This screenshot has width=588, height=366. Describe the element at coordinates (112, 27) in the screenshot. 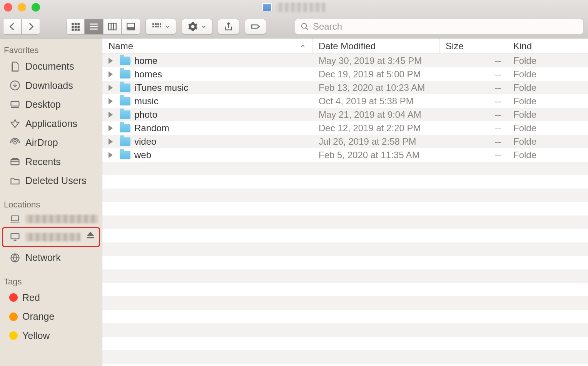

I see `column-view-button` at that location.